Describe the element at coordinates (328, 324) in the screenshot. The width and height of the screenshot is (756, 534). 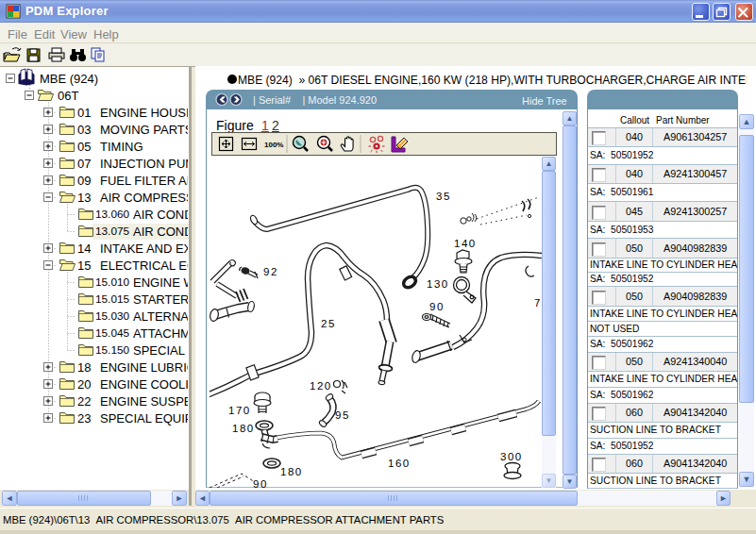
I see `svg-text: 25` at that location.